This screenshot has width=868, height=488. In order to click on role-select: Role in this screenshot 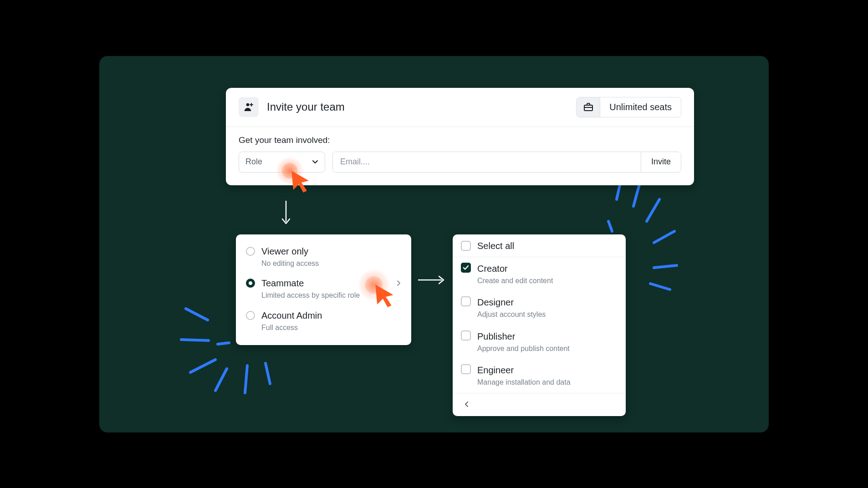, I will do `click(282, 162)`.